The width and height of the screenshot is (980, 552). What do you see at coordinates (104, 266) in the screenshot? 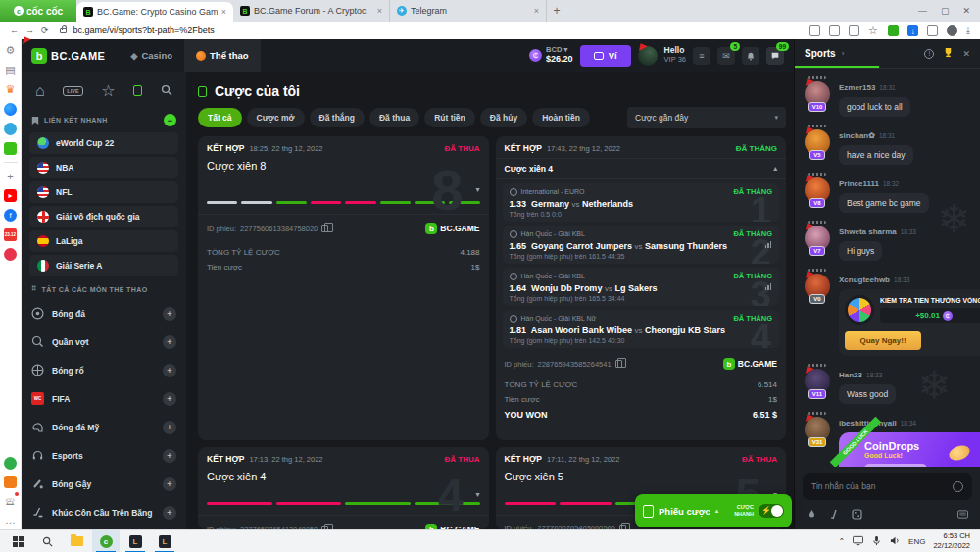
I see `sidebar-item-serie-a: Giải Serie A` at bounding box center [104, 266].